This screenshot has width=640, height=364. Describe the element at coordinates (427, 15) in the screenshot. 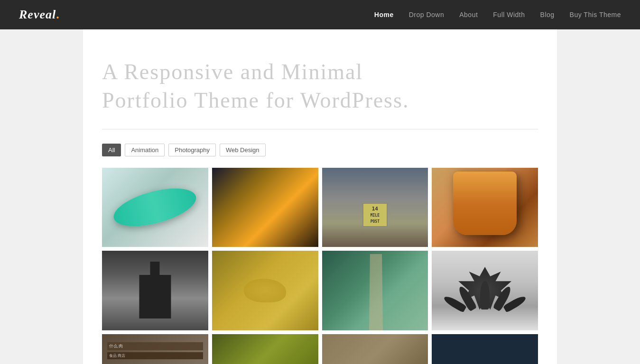

I see `nav-dropdown: Drop Down` at that location.